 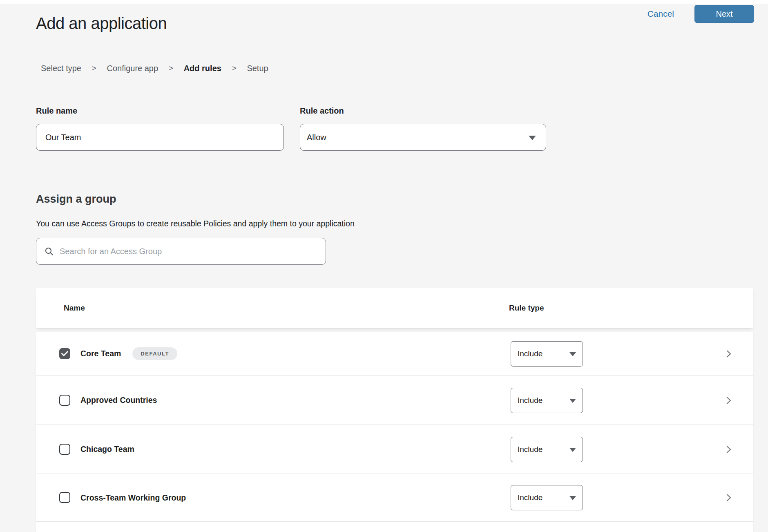 What do you see at coordinates (257, 69) in the screenshot?
I see `breadcrumb-step-setup: Setup` at bounding box center [257, 69].